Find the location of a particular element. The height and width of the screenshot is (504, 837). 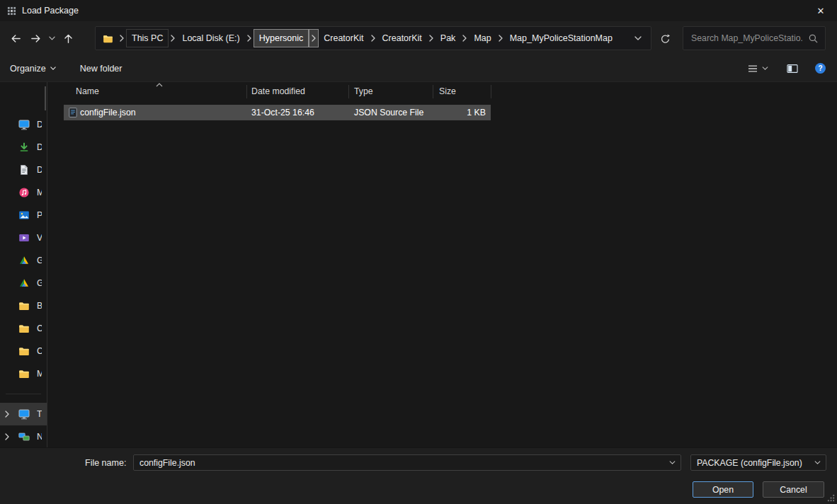

cancel-button: Cancel is located at coordinates (793, 490).